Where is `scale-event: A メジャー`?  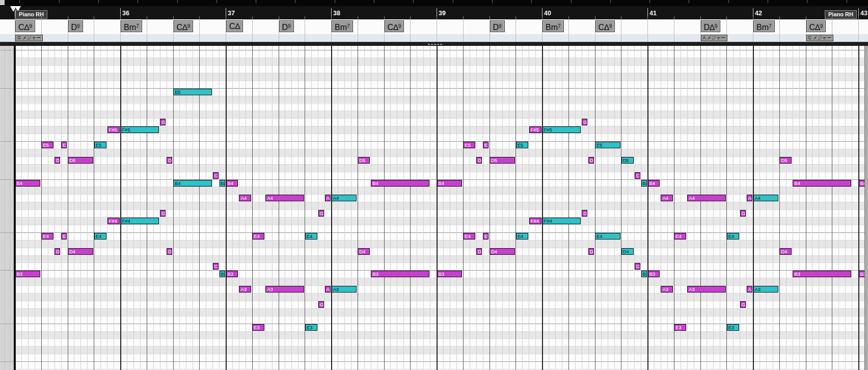 scale-event: A メジャー is located at coordinates (714, 38).